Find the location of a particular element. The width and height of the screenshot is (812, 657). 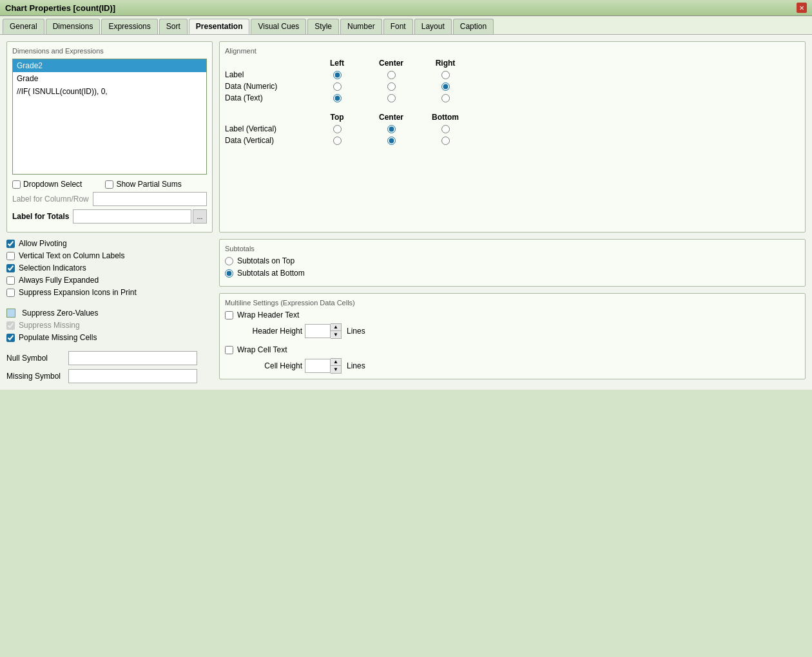

totals-input-group: <use default> ... is located at coordinates (140, 216).